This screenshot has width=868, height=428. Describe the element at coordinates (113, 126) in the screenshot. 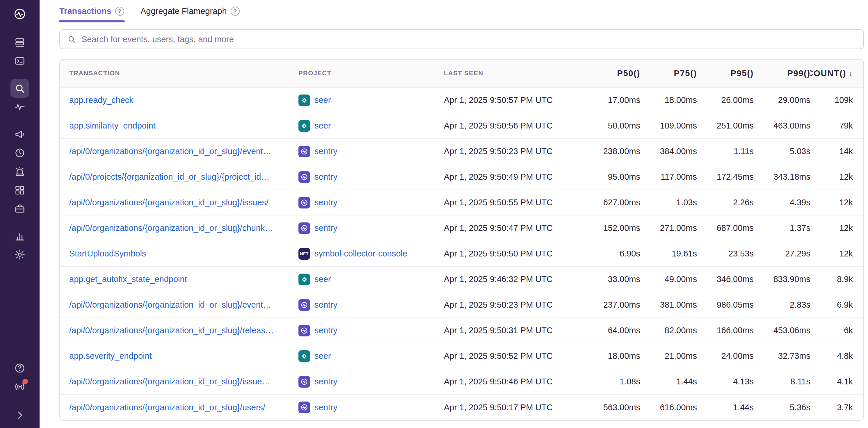

I see `transaction-link: app.similarity_endpoint` at that location.